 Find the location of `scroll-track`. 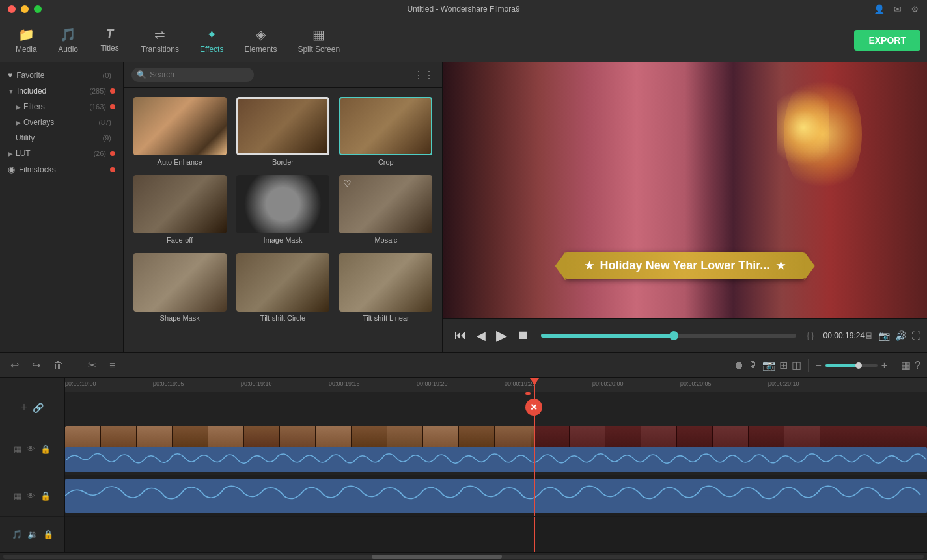

scroll-track is located at coordinates (464, 557).